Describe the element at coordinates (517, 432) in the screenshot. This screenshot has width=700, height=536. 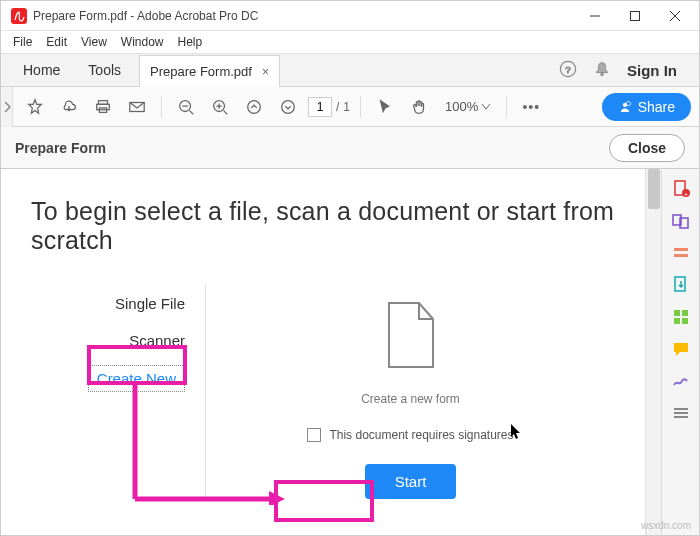
I see `cursor-icon` at that location.